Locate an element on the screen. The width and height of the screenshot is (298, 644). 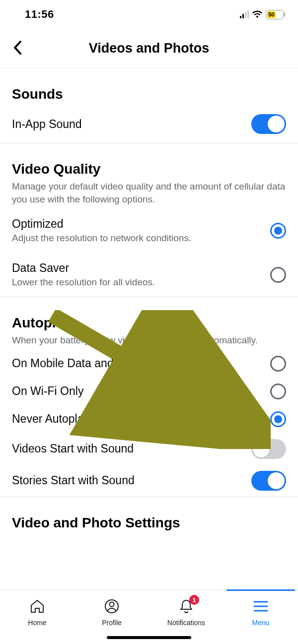
status-indicators: 50 is located at coordinates (262, 15).